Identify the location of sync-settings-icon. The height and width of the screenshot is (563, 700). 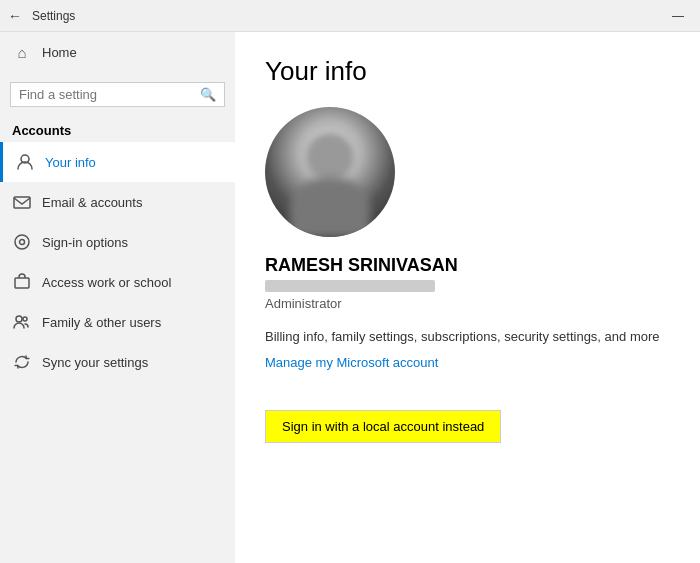
(22, 362).